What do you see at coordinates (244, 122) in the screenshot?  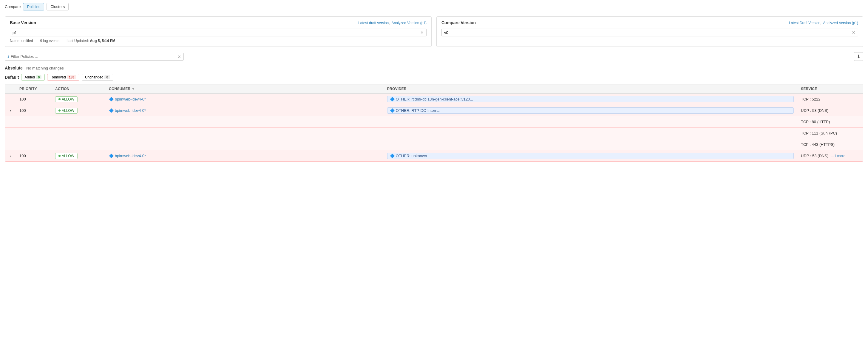 I see `subrow1-consumer` at bounding box center [244, 122].